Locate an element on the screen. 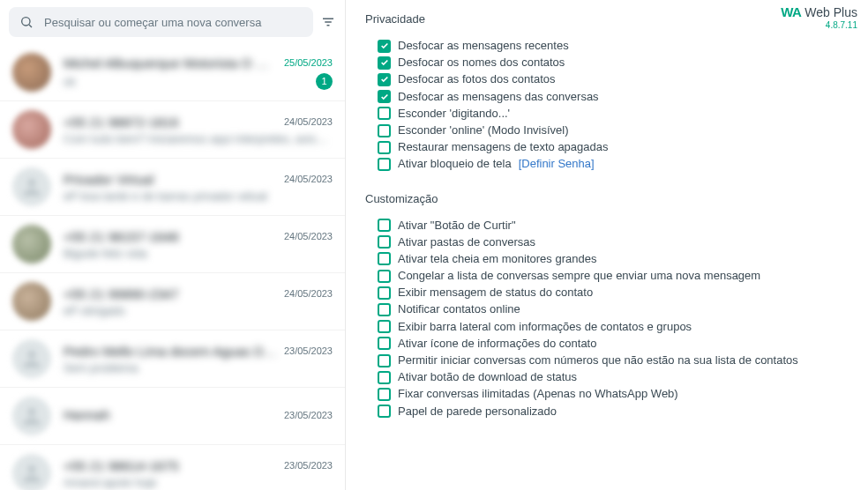 This screenshot has height=490, width=868. chat-message: ok is located at coordinates (70, 81).